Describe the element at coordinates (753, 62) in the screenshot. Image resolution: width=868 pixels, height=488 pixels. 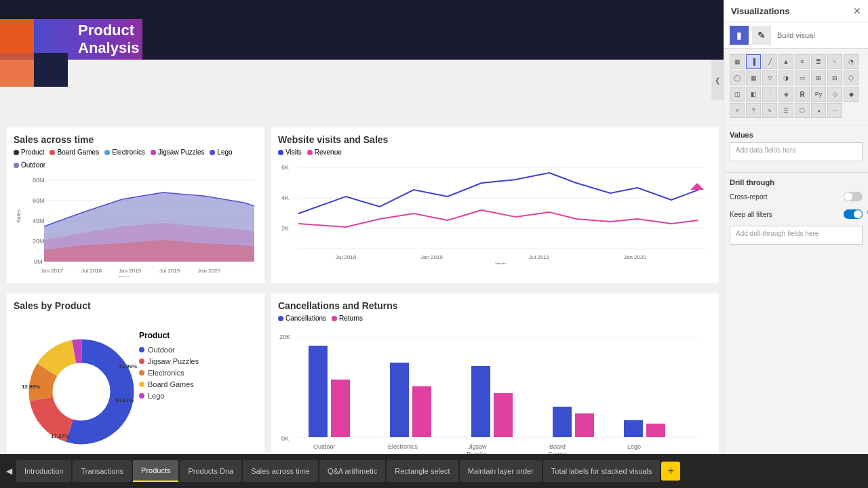
I see `viz-icon-column: ▐` at that location.